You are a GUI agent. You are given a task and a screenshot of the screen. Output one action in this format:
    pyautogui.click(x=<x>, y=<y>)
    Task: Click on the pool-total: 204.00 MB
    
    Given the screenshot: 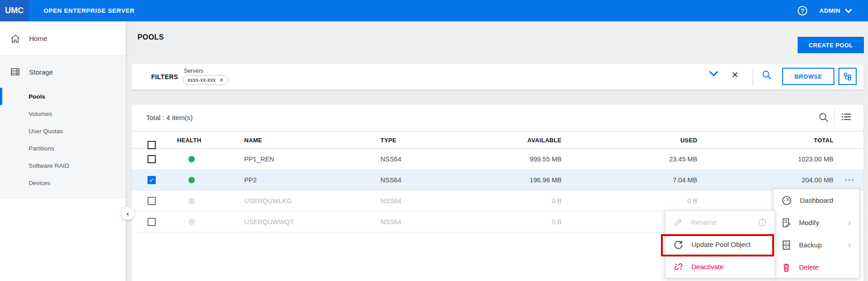 What is the action you would take?
    pyautogui.click(x=818, y=180)
    